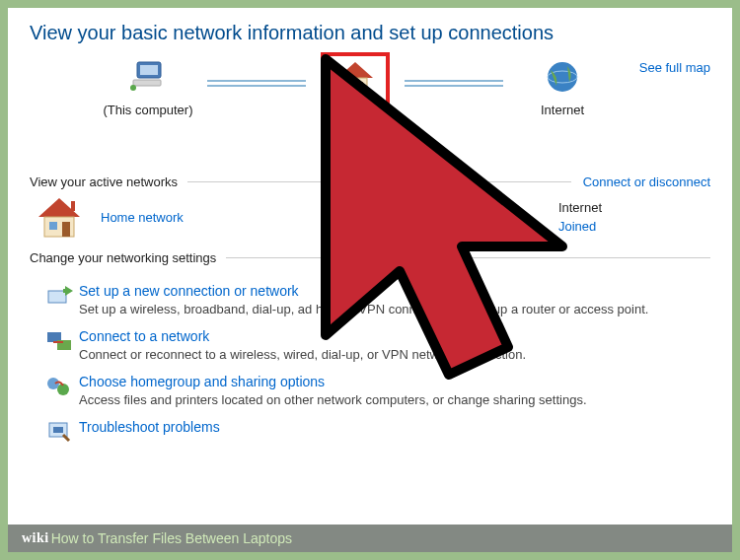  Describe the element at coordinates (142, 217) in the screenshot. I see `home-network-link: Home network` at that location.